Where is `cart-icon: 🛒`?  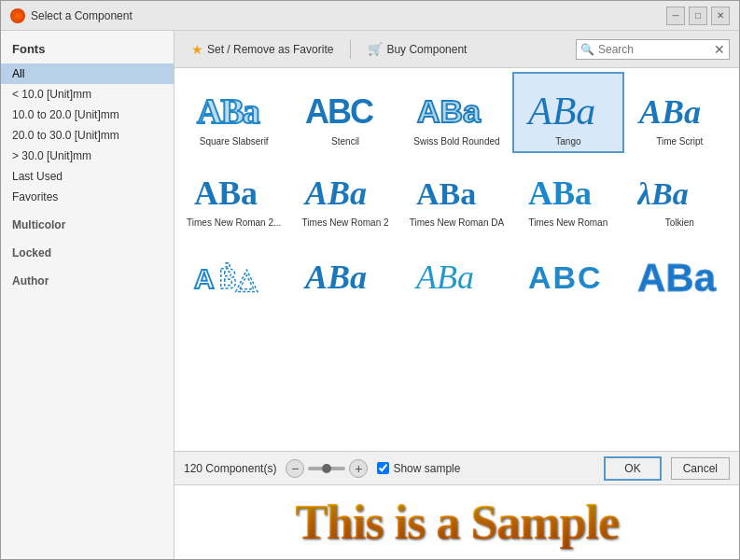
cart-icon: 🛒 is located at coordinates (375, 49).